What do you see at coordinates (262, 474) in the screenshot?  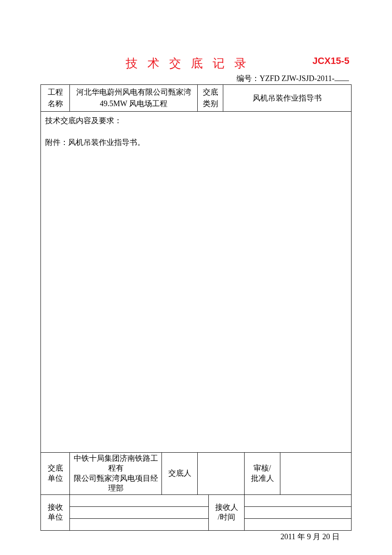 I see `approve-label: 审核/ 批准人` at bounding box center [262, 474].